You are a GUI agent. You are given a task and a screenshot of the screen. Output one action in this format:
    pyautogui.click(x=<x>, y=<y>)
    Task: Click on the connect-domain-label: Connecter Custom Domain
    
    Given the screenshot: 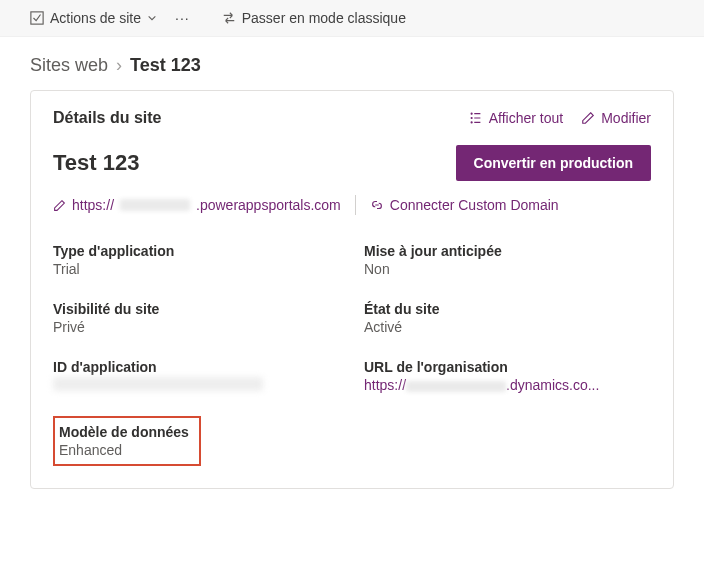 What is the action you would take?
    pyautogui.click(x=474, y=205)
    